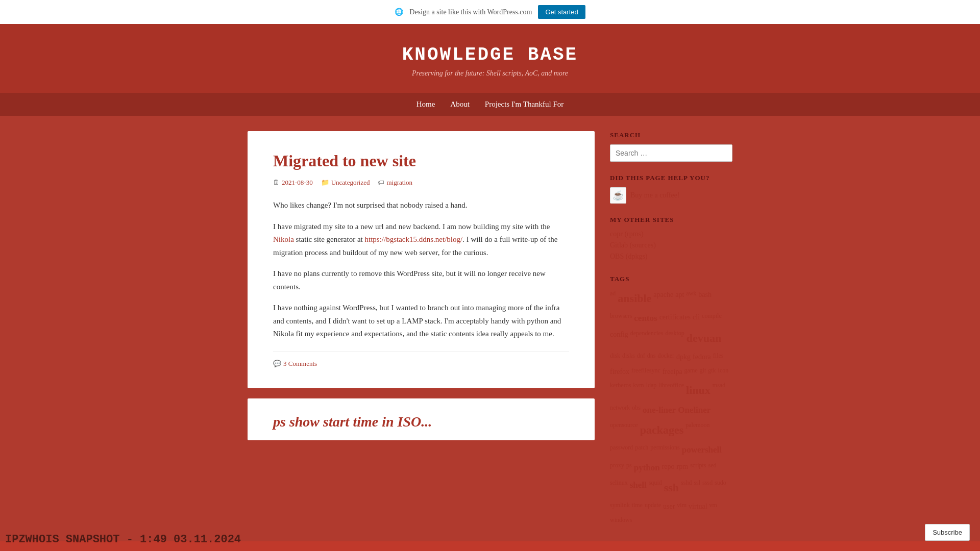 This screenshot has width=980, height=551. What do you see at coordinates (683, 468) in the screenshot?
I see `tag-rpm-link: rpm` at bounding box center [683, 468].